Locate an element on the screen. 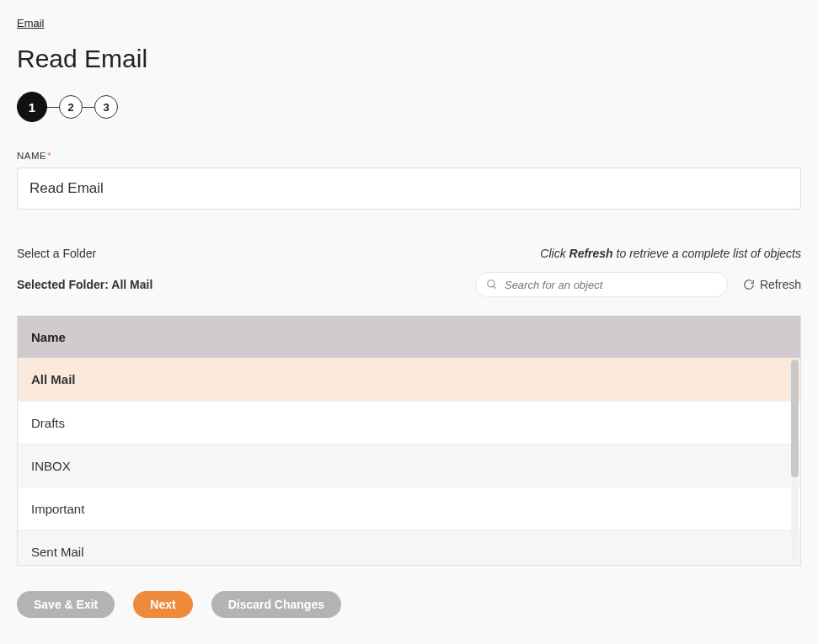  name-input is located at coordinates (409, 189).